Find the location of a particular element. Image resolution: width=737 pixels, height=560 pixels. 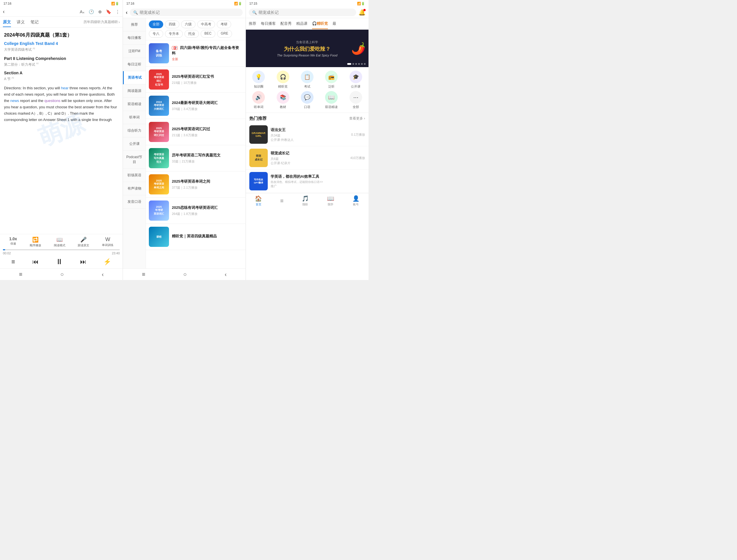

filter-transfer: 专升本 is located at coordinates (174, 34).